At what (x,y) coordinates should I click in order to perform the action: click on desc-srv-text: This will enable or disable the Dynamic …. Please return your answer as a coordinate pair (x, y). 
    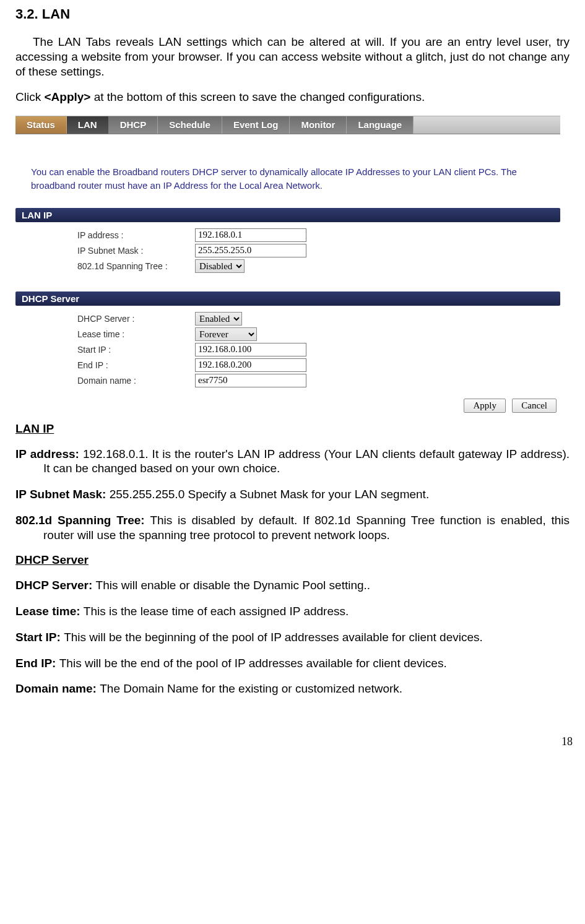
    Looking at the image, I should click on (233, 585).